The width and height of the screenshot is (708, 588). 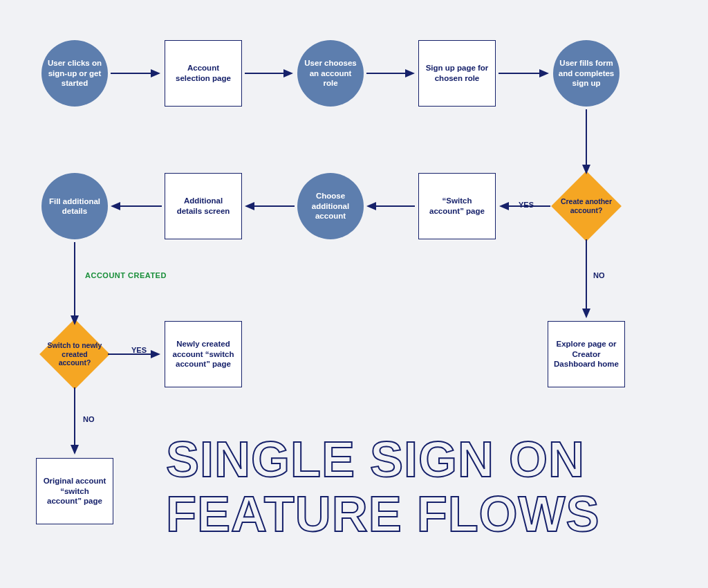 I want to click on node-user-fills-form: User fills form and completes sign up, so click(x=586, y=73).